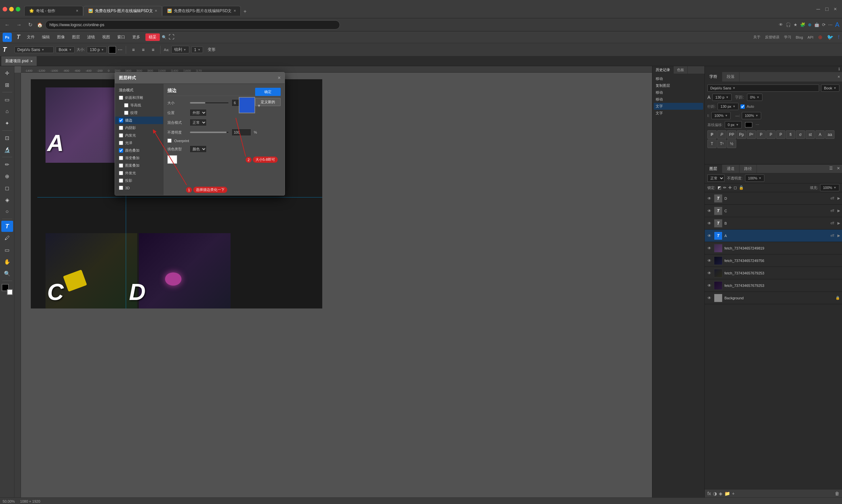  I want to click on layer-item-fetch2: 👁 fetch_737434657249756, so click(773, 261).